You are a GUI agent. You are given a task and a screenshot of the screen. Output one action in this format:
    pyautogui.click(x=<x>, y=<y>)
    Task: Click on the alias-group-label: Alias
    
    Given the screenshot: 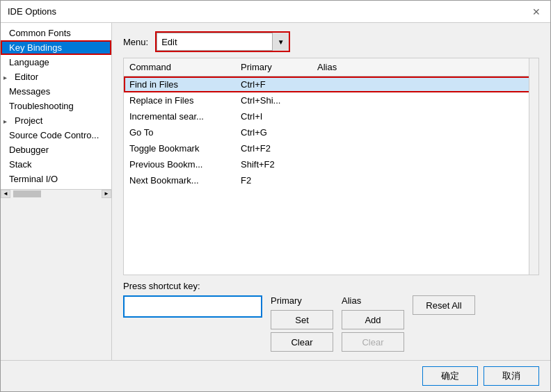 What is the action you would take?
    pyautogui.click(x=373, y=300)
    